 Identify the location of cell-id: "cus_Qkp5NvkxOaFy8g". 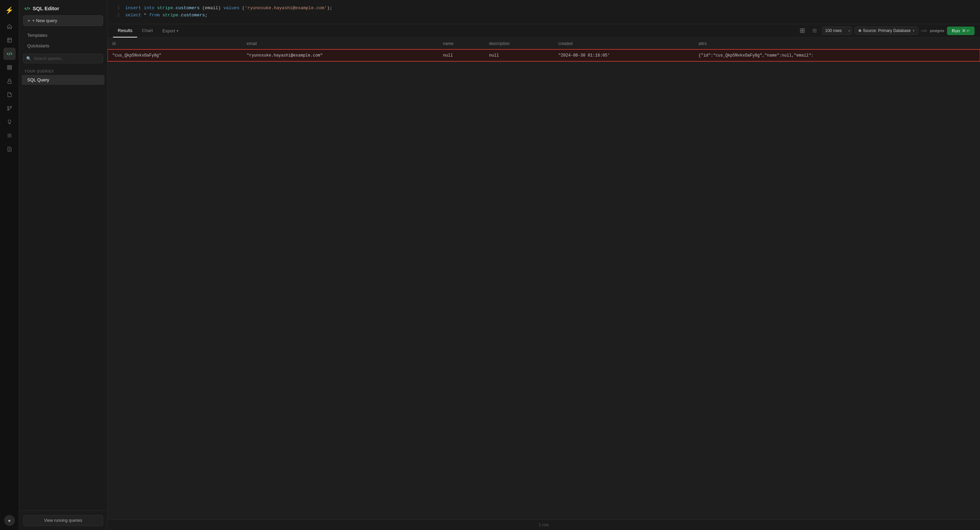
(175, 56).